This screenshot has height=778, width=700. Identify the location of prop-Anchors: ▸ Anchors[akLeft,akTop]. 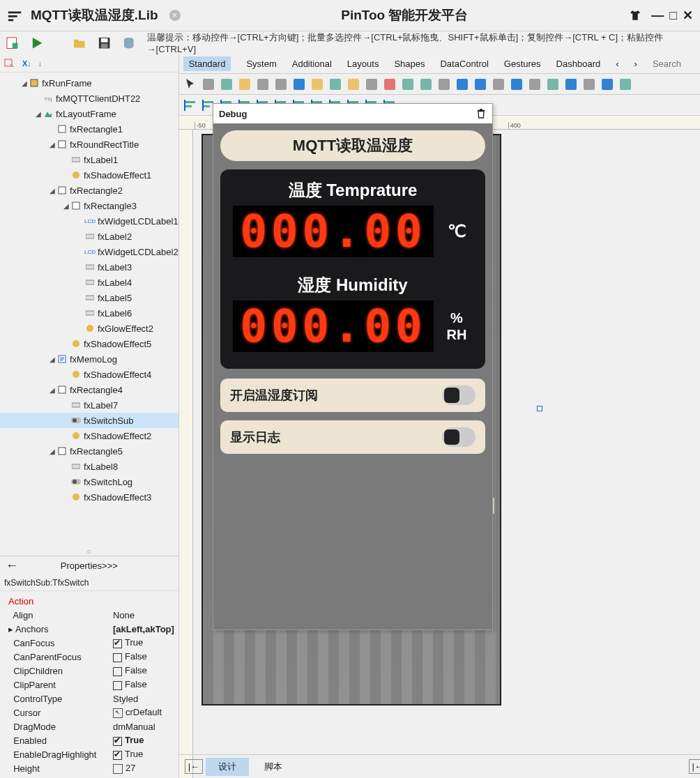
(89, 629).